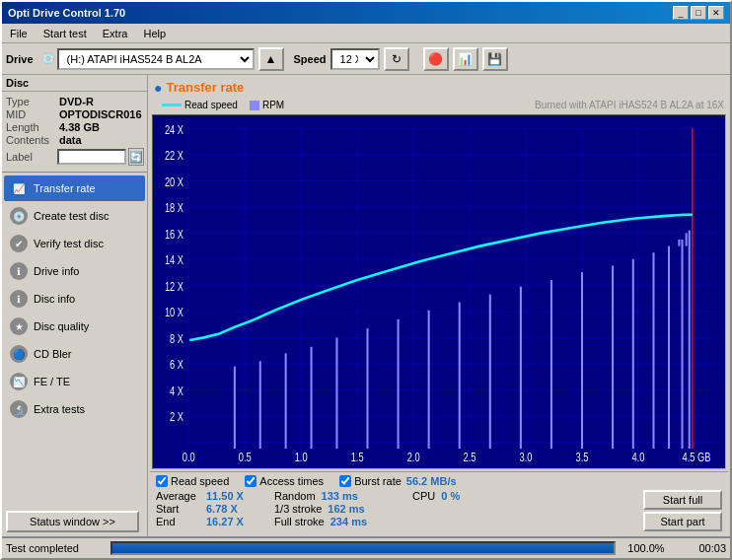 The image size is (732, 560). I want to click on disc-mid-value: OPTODISCR016, so click(101, 114).